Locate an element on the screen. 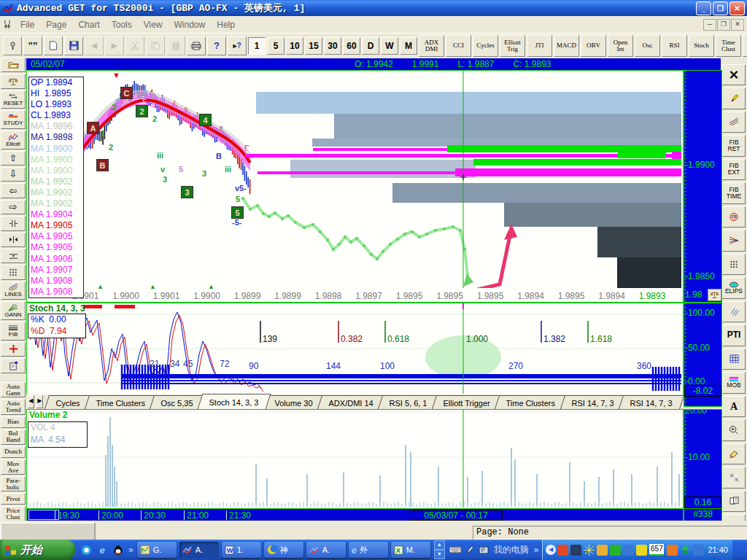 This screenshot has height=560, width=747. tab-elliott-trigger: Elliott Trigger is located at coordinates (467, 402).